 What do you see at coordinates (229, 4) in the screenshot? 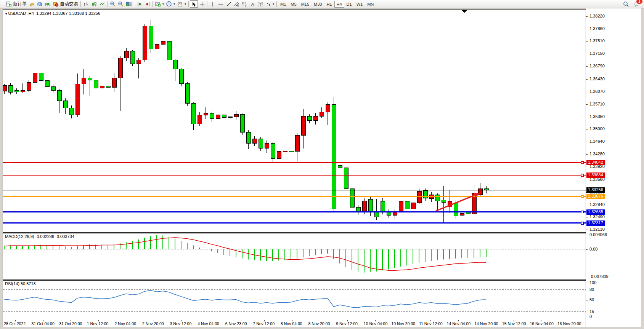
I see `trendline-tool-button` at bounding box center [229, 4].